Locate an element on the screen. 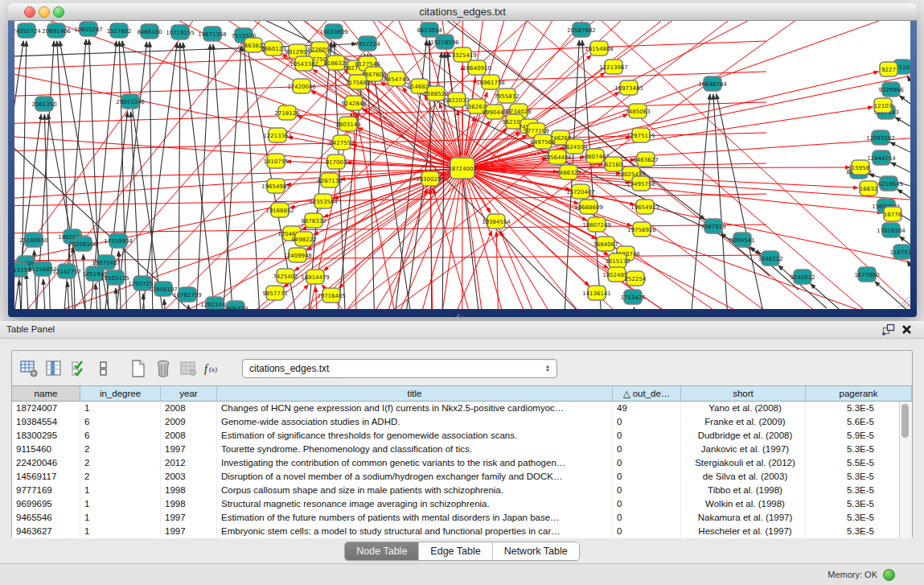 The image size is (924, 585). selection-mode-button is located at coordinates (79, 369).